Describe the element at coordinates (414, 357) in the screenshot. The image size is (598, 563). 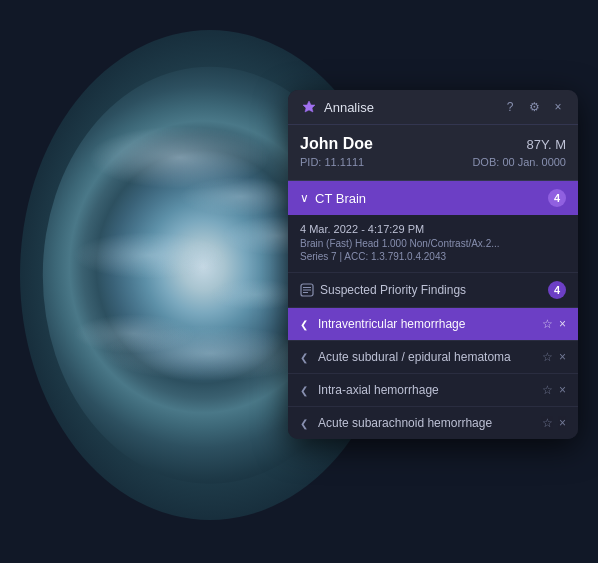
I see `finding-name-1: Acute subdural / epidural hematoma` at that location.